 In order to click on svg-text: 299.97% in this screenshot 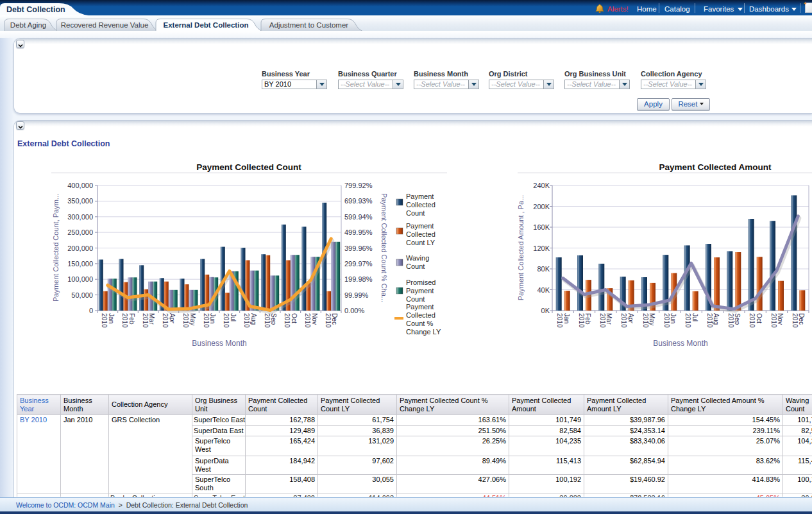, I will do `click(359, 264)`.